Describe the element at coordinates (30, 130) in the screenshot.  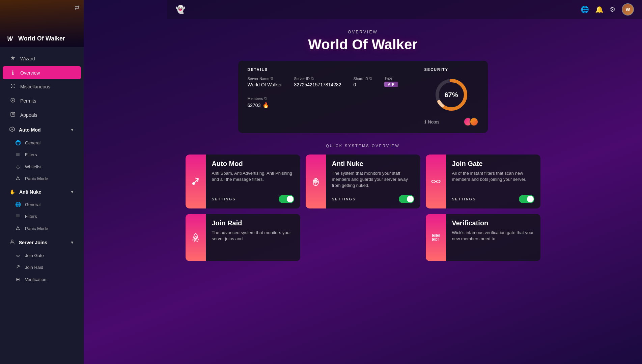
I see `automod-section-label: Auto Mod` at that location.